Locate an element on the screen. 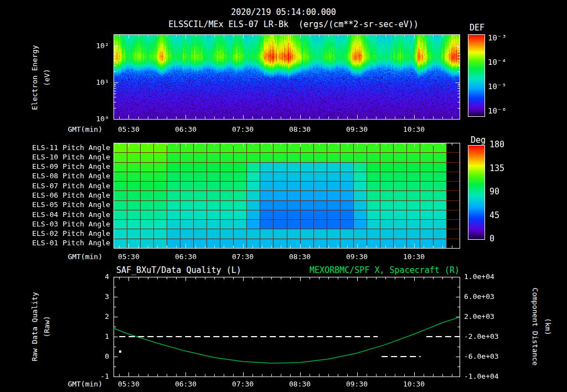  pitch-row-label: ELS-11 Pitch Angle is located at coordinates (55, 148).